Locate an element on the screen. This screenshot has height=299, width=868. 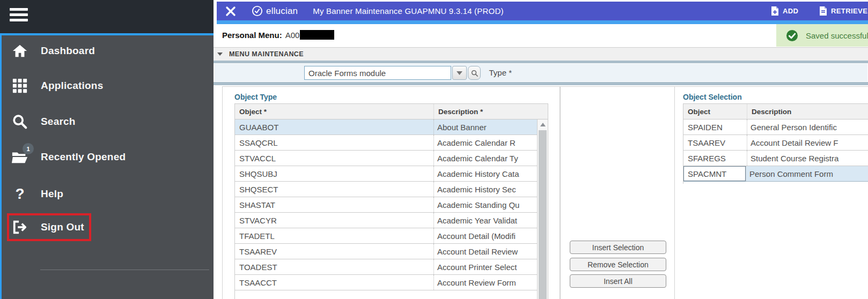
add-icon is located at coordinates (775, 11).